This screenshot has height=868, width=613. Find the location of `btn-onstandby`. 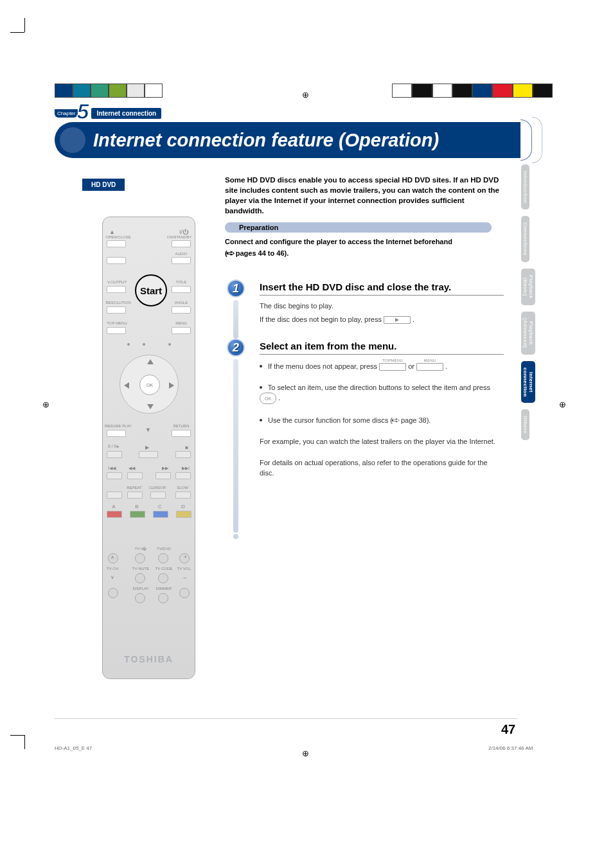

btn-onstandby is located at coordinates (181, 244).